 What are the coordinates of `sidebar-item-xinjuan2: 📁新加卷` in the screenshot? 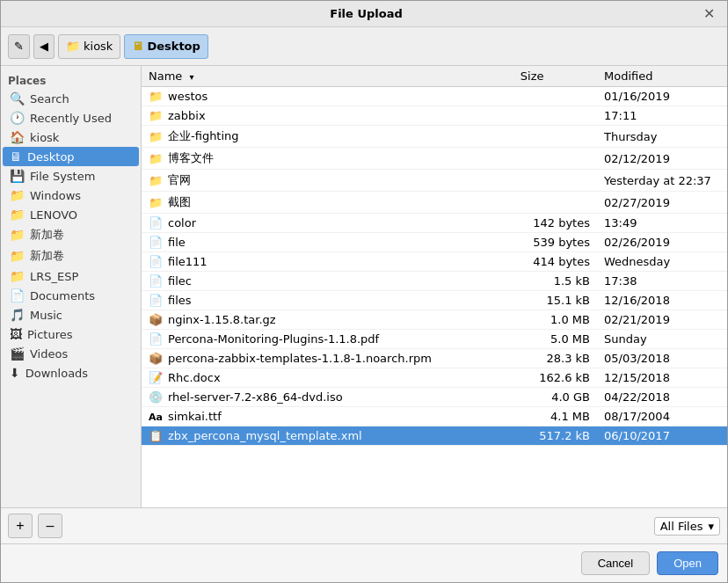 It's located at (70, 256).